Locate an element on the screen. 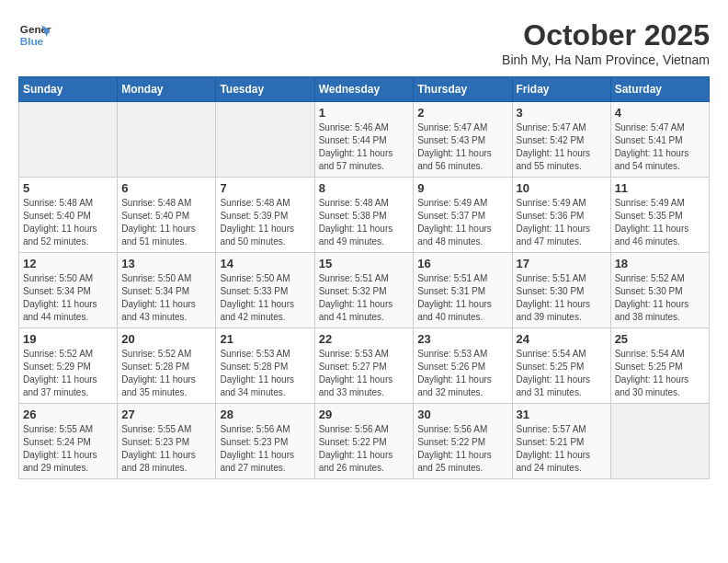  logo: General Blue is located at coordinates (35, 35).